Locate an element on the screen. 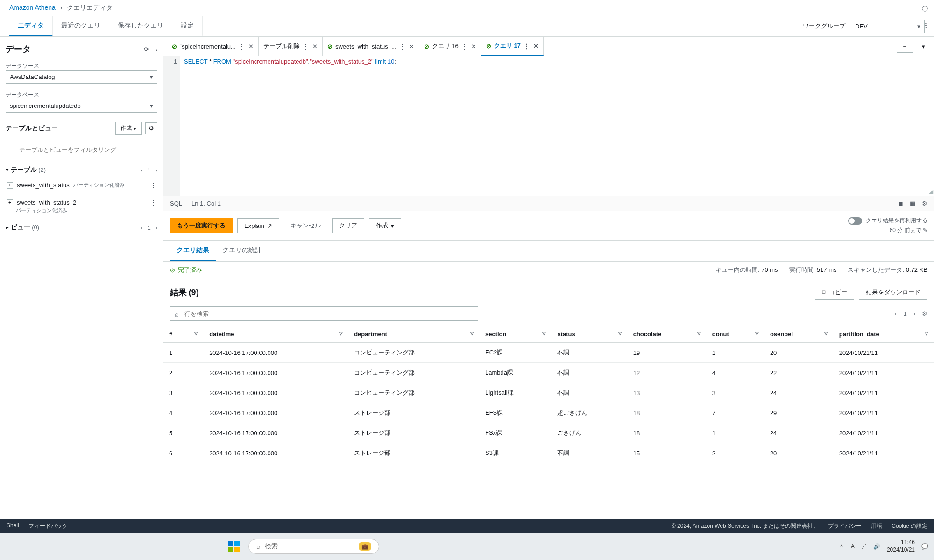  ime-icon: A is located at coordinates (853, 546).